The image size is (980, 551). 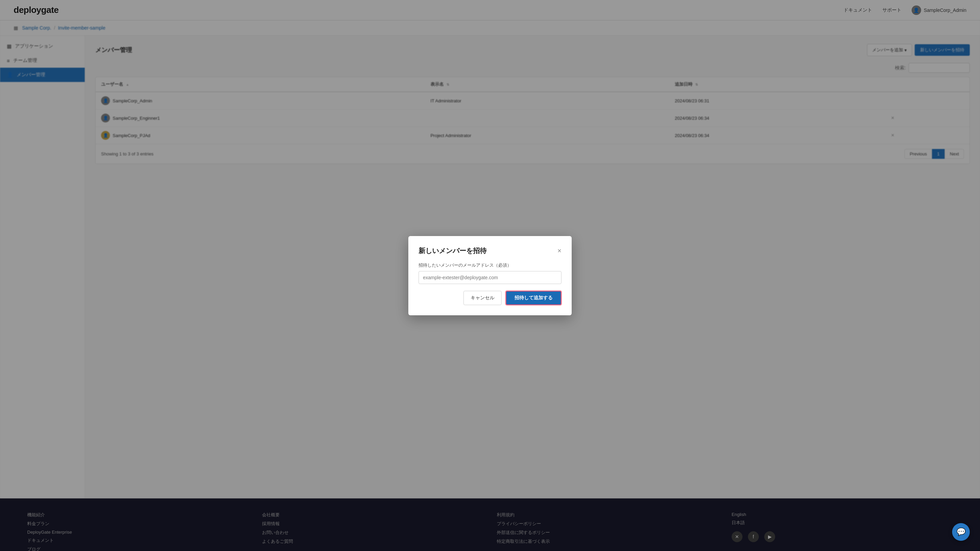 What do you see at coordinates (490, 278) in the screenshot?
I see `email-input` at bounding box center [490, 278].